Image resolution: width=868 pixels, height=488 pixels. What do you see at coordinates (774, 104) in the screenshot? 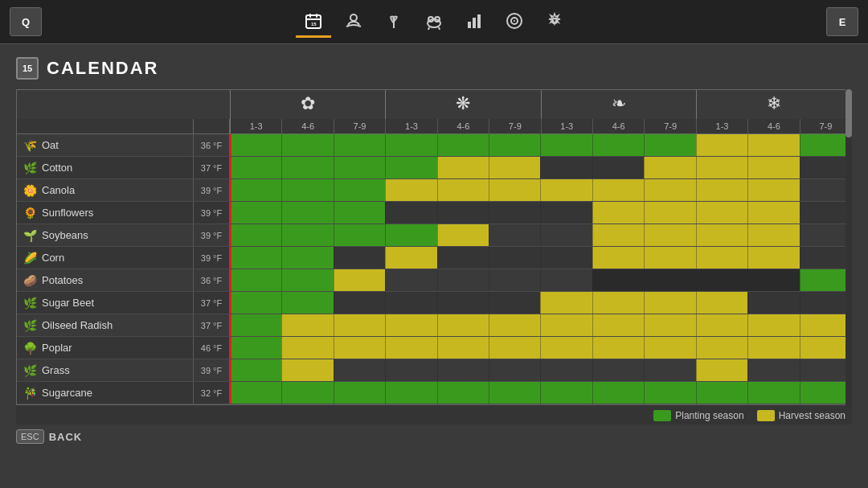
I see `winter-icon: ❄` at bounding box center [774, 104].